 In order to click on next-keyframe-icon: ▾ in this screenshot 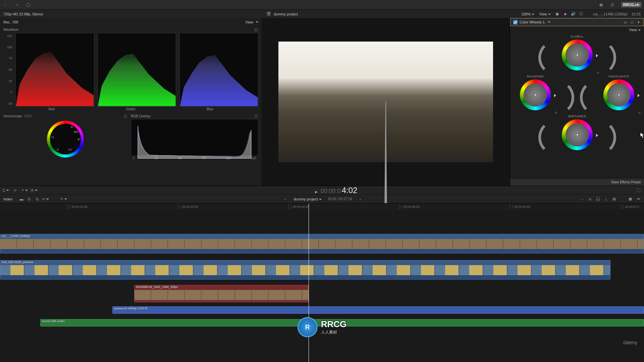, I will do `click(639, 22)`.